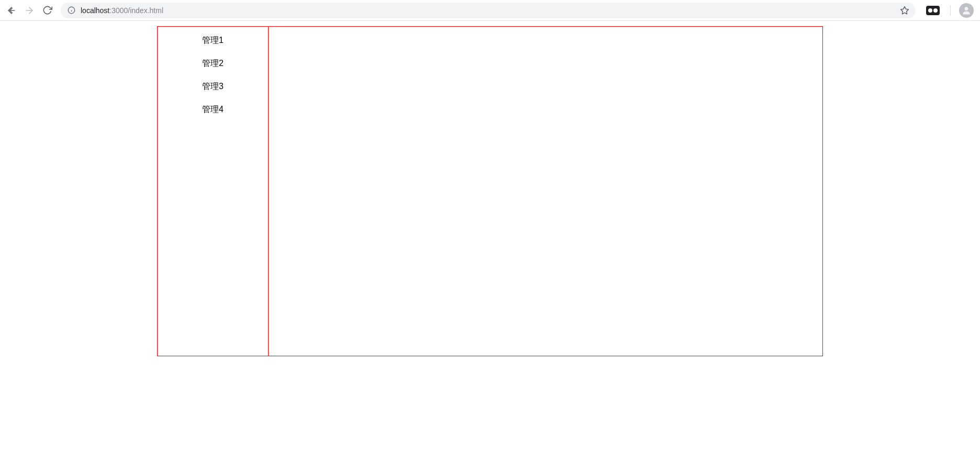 The image size is (980, 471). I want to click on sidebar-item-3: 管理3, so click(213, 86).